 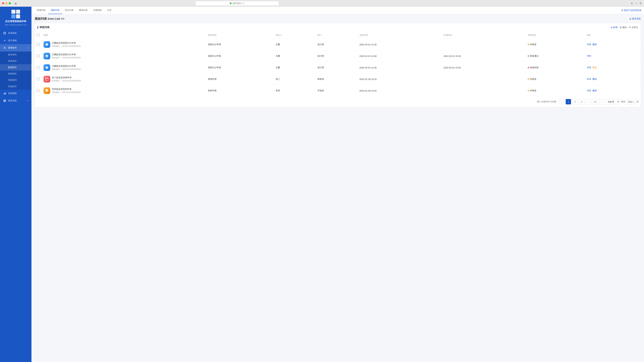 What do you see at coordinates (613, 102) in the screenshot?
I see `page-size-select: 6条/页 10条/页 20条/页` at bounding box center [613, 102].